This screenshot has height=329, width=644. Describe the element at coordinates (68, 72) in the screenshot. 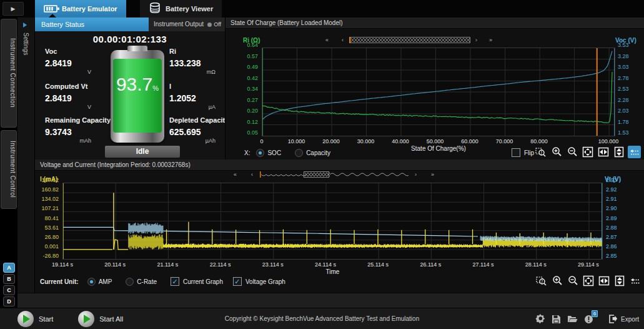

I see `stat-unit: V` at that location.